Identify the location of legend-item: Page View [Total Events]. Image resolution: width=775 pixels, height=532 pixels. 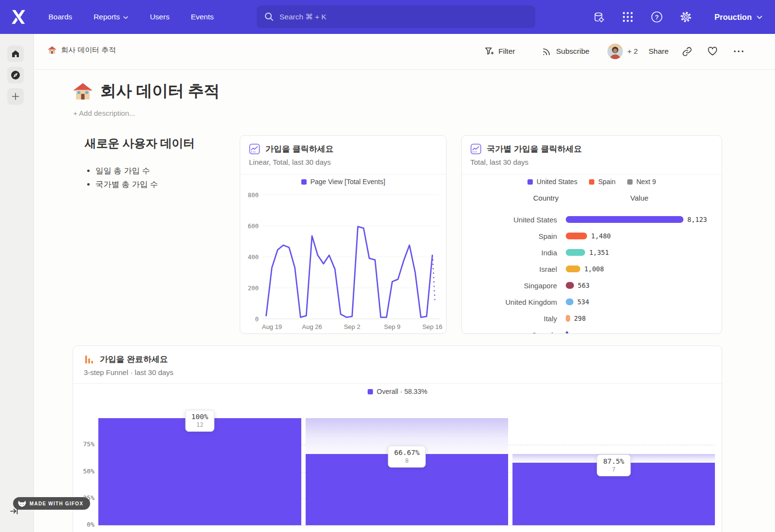
(343, 182).